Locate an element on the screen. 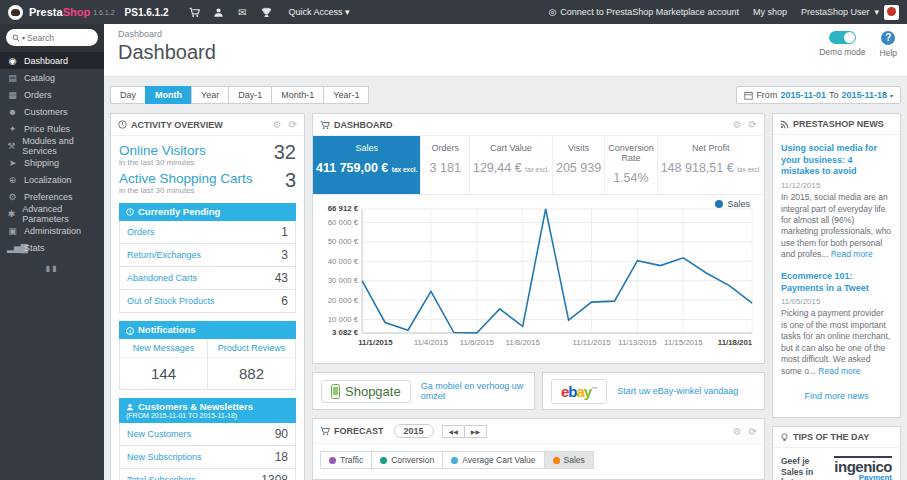 This screenshot has height=480, width=907. sidebar-item-shipping: ➤Shipping is located at coordinates (52, 162).